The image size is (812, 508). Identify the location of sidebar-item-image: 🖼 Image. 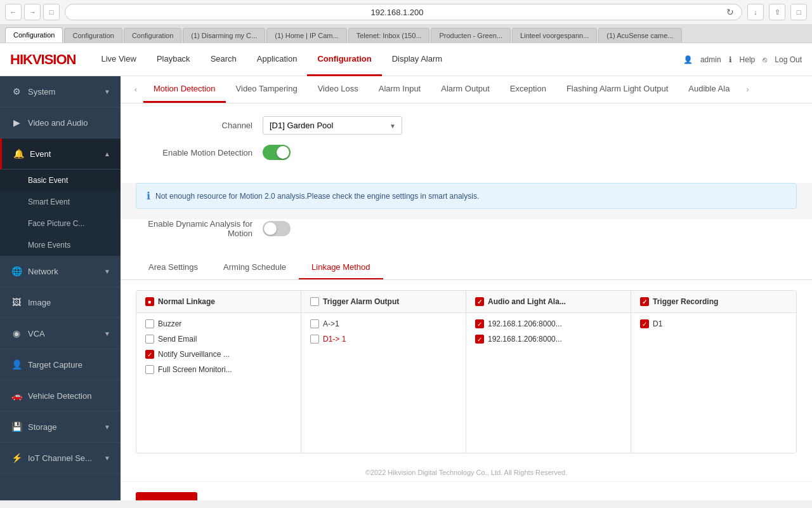
(60, 302).